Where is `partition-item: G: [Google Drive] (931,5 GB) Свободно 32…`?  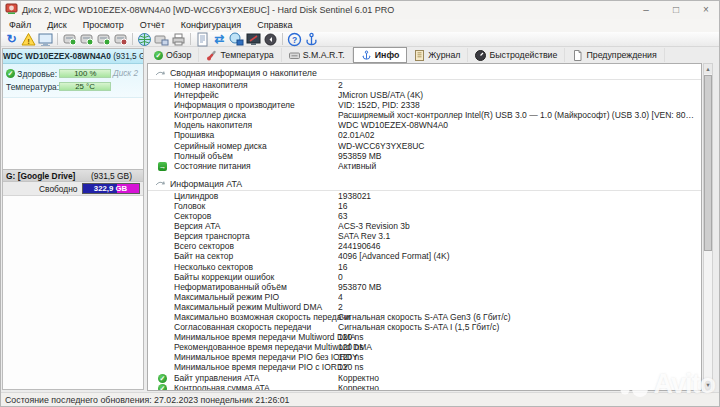
partition-item: G: [Google Drive] (931,5 GB) Свободно 32… is located at coordinates (73, 182).